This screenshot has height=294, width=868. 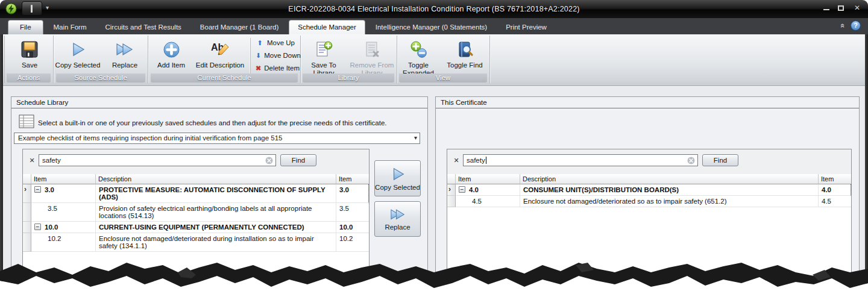 I want to click on copy-selected-panel-button: Copy Selected, so click(x=398, y=178).